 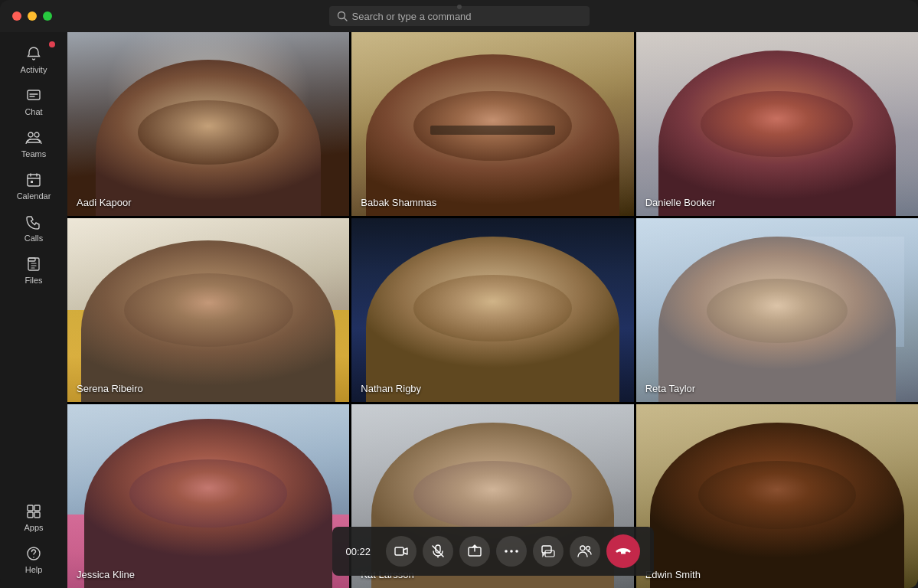 What do you see at coordinates (34, 528) in the screenshot?
I see `sidebar-item-apps-label: Apps` at bounding box center [34, 528].